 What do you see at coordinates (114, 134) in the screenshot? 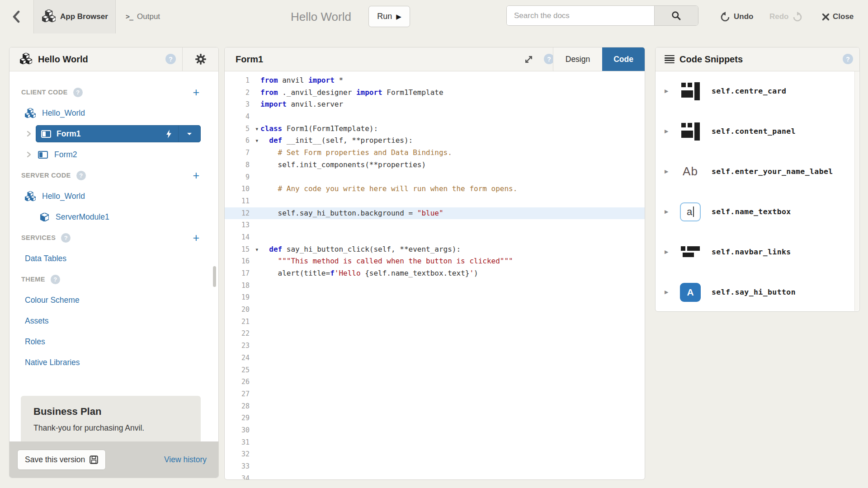
I see `sidebar-item-form1: Form1` at bounding box center [114, 134].